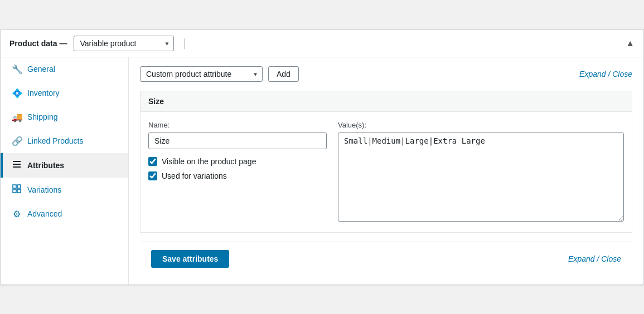 This screenshot has height=314, width=644. I want to click on attribute-right-column: Value(s): Small|Medium|Large|Extra Large, so click(481, 172).